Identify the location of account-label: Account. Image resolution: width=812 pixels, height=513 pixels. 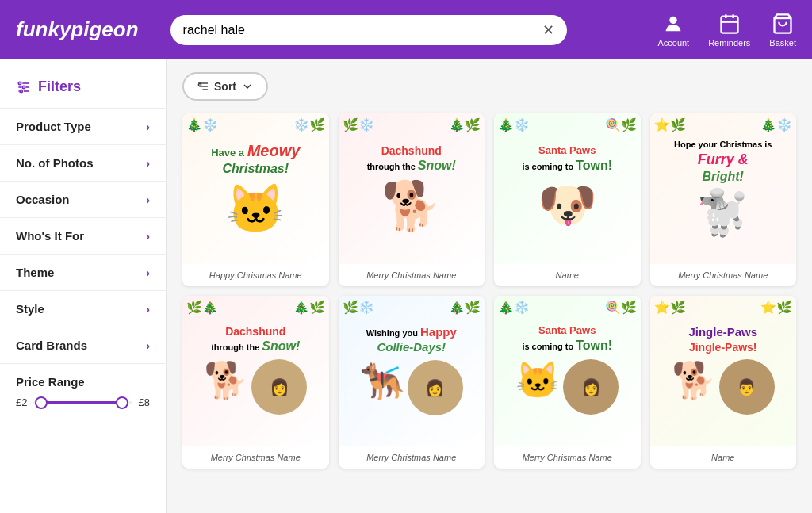
(673, 43).